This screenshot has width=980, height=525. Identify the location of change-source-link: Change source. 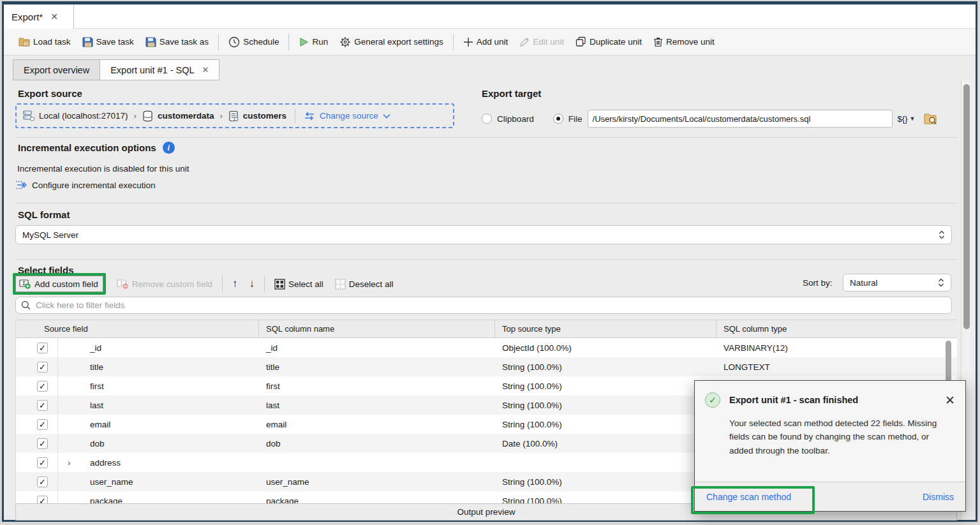
(349, 116).